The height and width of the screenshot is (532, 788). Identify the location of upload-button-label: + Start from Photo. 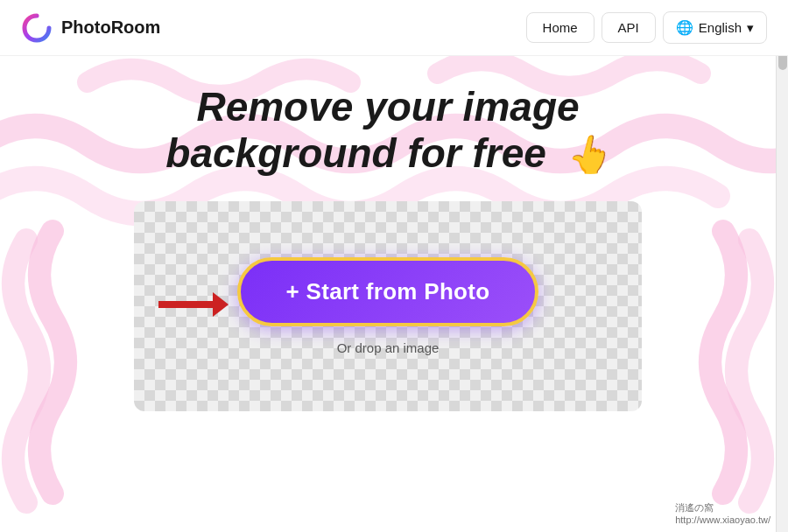
(389, 292).